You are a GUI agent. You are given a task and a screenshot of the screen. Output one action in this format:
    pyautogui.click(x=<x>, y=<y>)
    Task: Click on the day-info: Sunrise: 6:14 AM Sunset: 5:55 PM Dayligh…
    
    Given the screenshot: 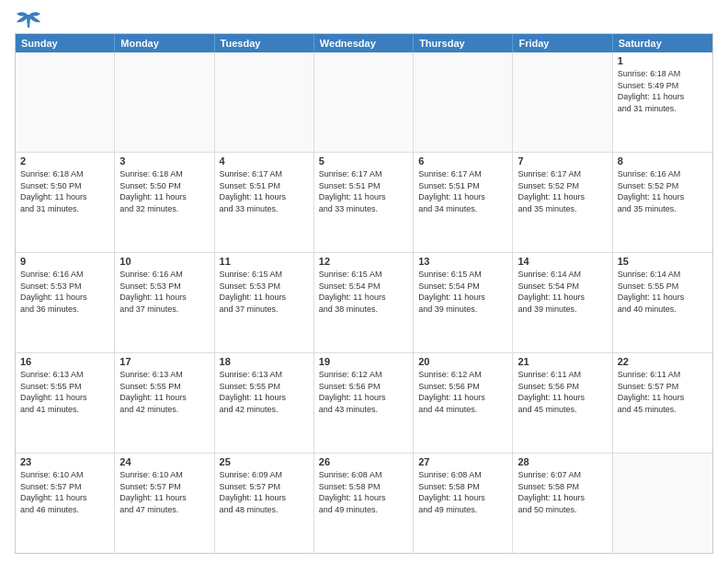 What is the action you would take?
    pyautogui.click(x=663, y=292)
    